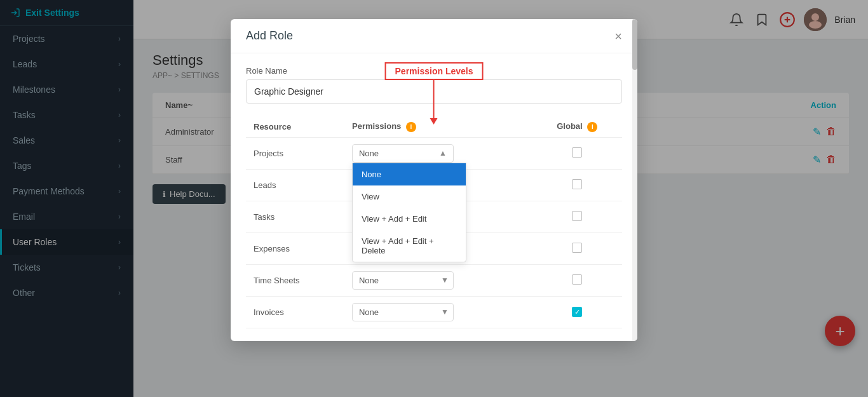 Image resolution: width=868 pixels, height=397 pixels. I want to click on perm-select-wrapper-4: NoneViewView + Add + EditView + Add + Ed…, so click(403, 281).